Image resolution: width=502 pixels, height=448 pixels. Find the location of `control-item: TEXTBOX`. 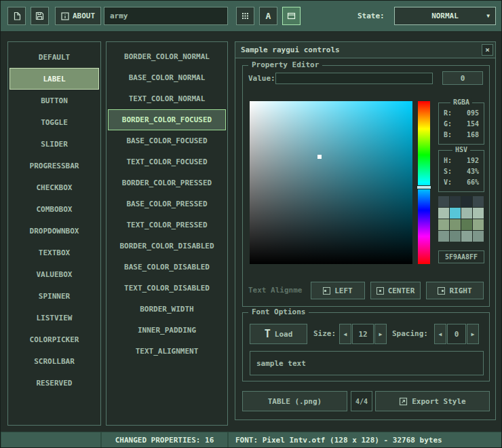

control-item: TEXTBOX is located at coordinates (54, 253).